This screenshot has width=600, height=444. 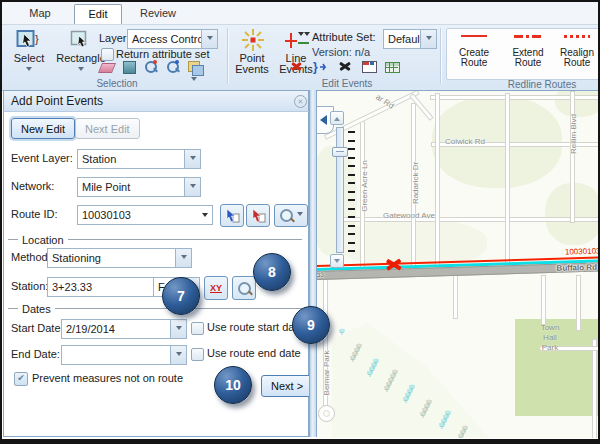 I want to click on next-edit-label: Next Edit, so click(x=108, y=129).